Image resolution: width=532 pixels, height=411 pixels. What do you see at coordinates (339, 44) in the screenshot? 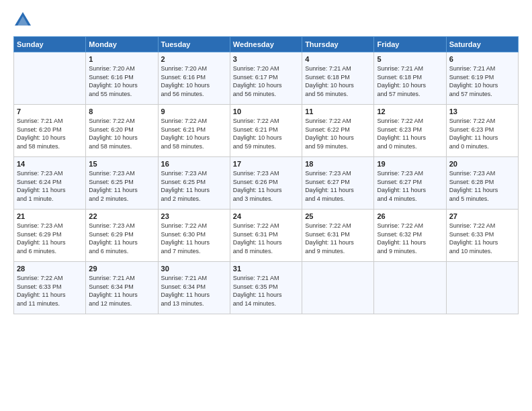
I see `column-header-thursday: Thursday` at bounding box center [339, 44].